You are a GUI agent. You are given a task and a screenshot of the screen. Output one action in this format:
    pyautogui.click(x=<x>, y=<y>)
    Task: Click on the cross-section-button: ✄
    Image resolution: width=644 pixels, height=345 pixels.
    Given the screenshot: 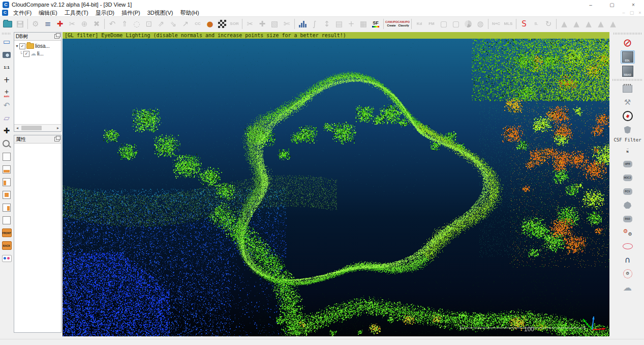 What is the action you would take?
    pyautogui.click(x=287, y=24)
    